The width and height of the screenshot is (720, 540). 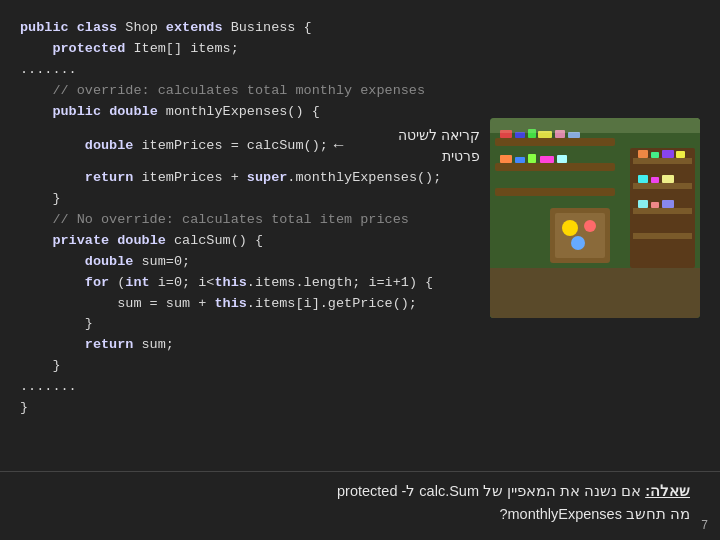 What do you see at coordinates (360, 503) in the screenshot?
I see `question-text: שאלה: אם נשנה את המאפיין של calc.Sum ל- …` at bounding box center [360, 503].